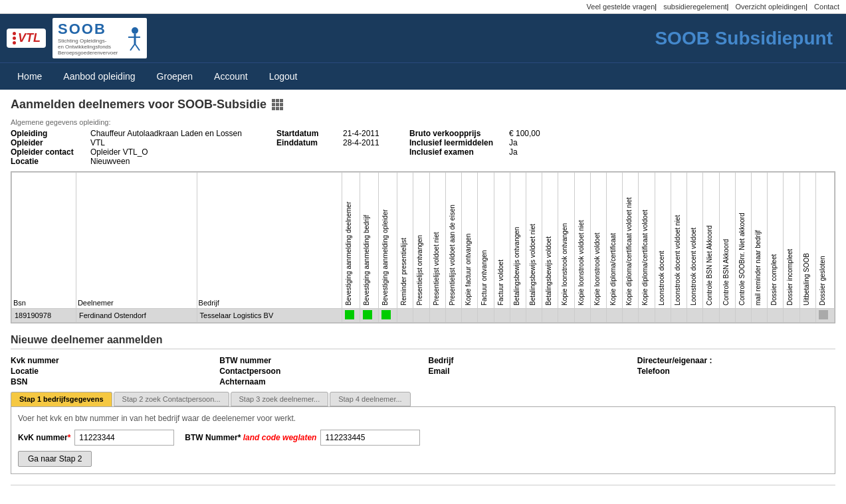 The image size is (846, 504). I want to click on th-kopie-loonstrook-ontvangen: Kopie loonstrook ontvangen, so click(566, 240).